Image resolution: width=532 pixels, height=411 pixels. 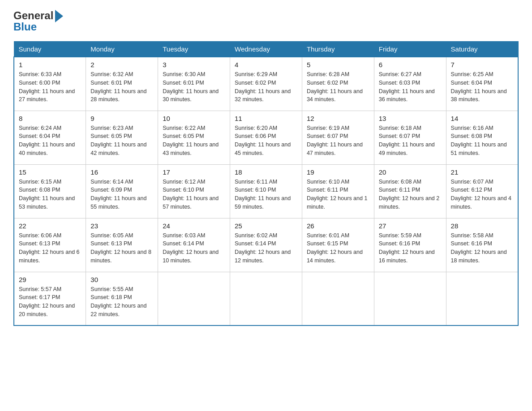 I want to click on calendar-day-cell: 15 Sunrise: 6:15 AM Sunset: 6:08 PM Dayl…, so click(x=50, y=191).